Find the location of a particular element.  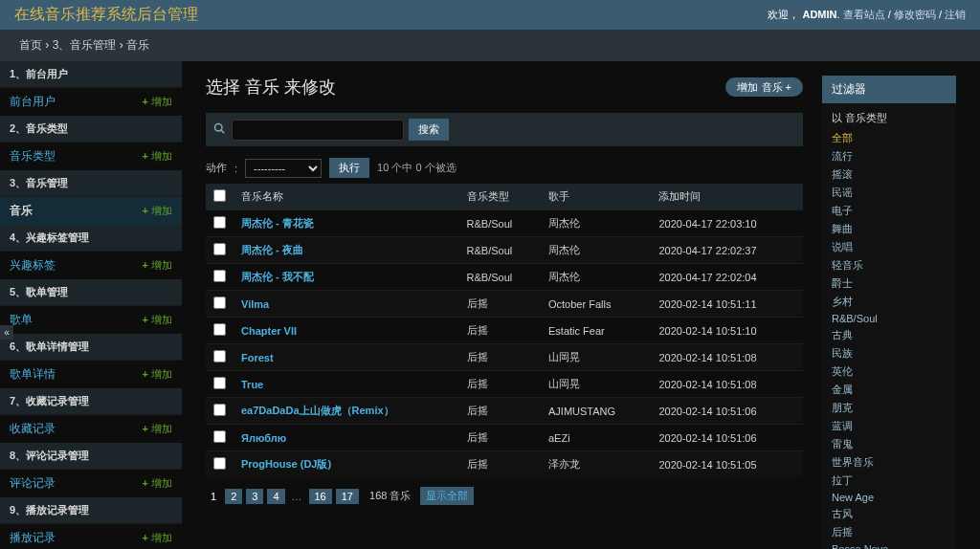

filter-option: 全部 is located at coordinates (889, 138).